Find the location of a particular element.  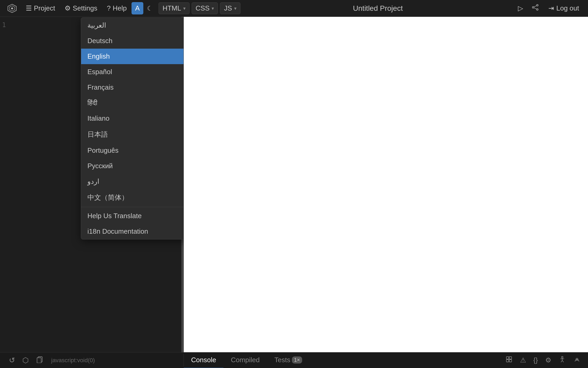

moon-icon: ☾ is located at coordinates (150, 8).